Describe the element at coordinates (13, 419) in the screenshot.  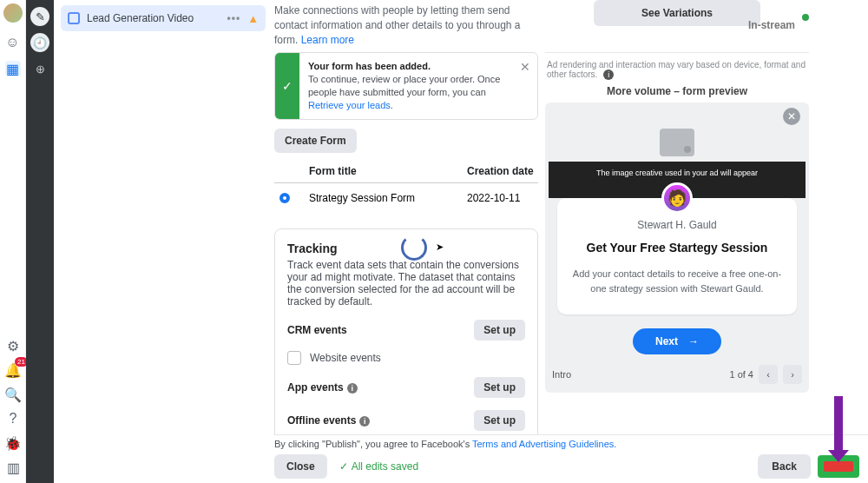
I see `help-icon: ?` at that location.